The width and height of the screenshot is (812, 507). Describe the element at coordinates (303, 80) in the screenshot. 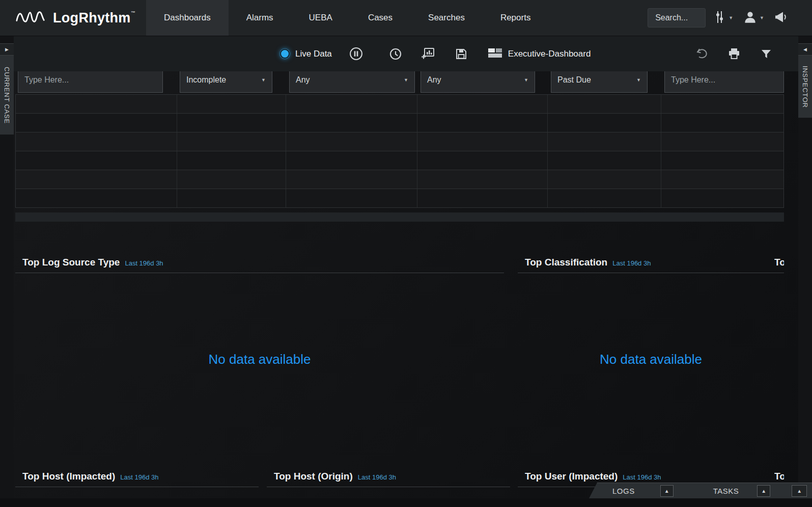

I see `filter-3-value: Any` at that location.